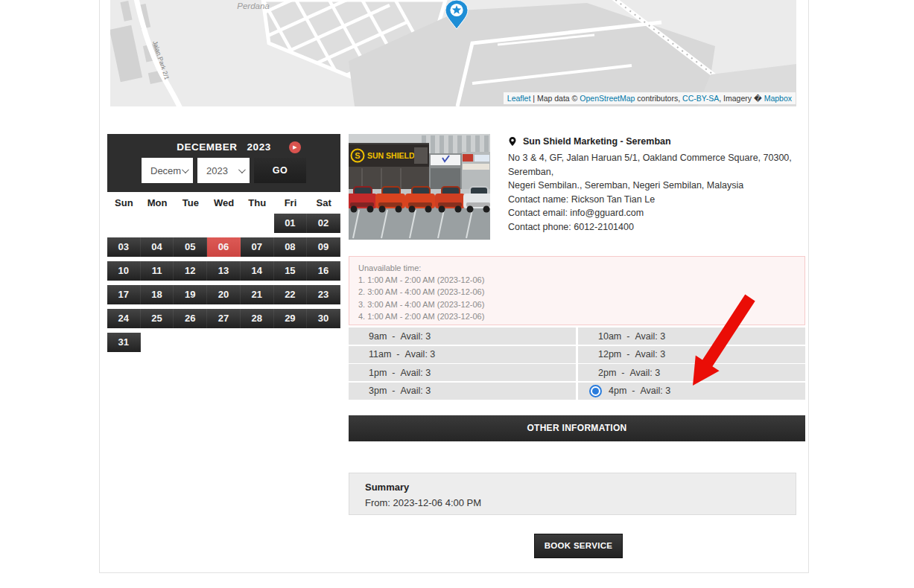 The width and height of the screenshot is (914, 588). I want to click on leaflet-link: Leaflet, so click(519, 98).